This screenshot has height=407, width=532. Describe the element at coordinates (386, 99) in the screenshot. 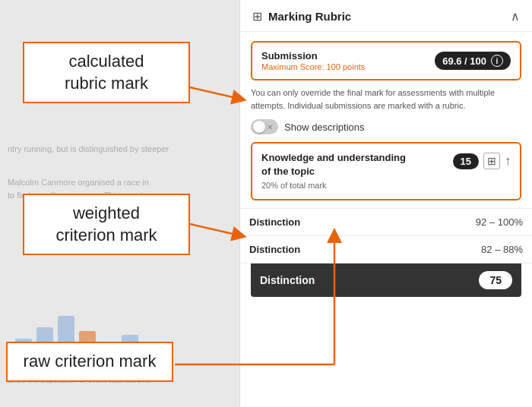

I see `override-notice: You can only override the final mark for…` at that location.